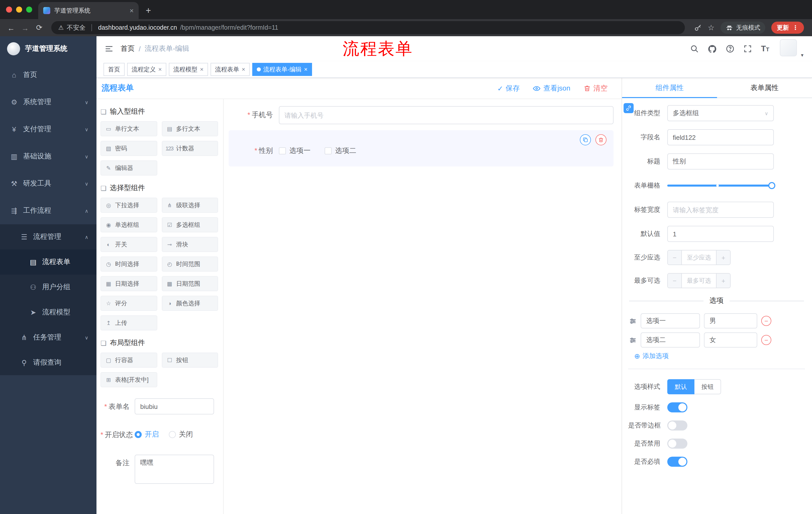 This screenshot has width=812, height=514. I want to click on fullscreen-icon, so click(748, 49).